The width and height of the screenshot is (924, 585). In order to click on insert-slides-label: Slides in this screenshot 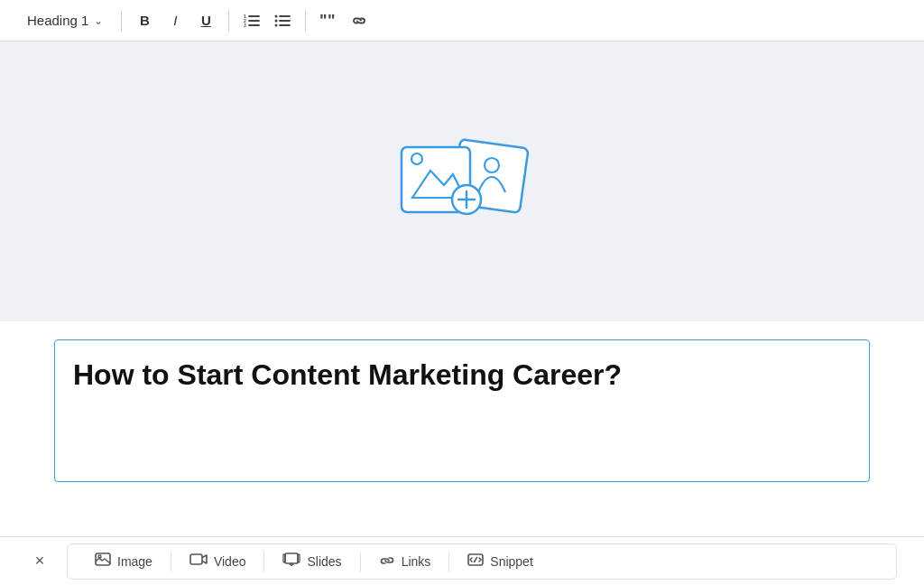, I will do `click(324, 562)`.